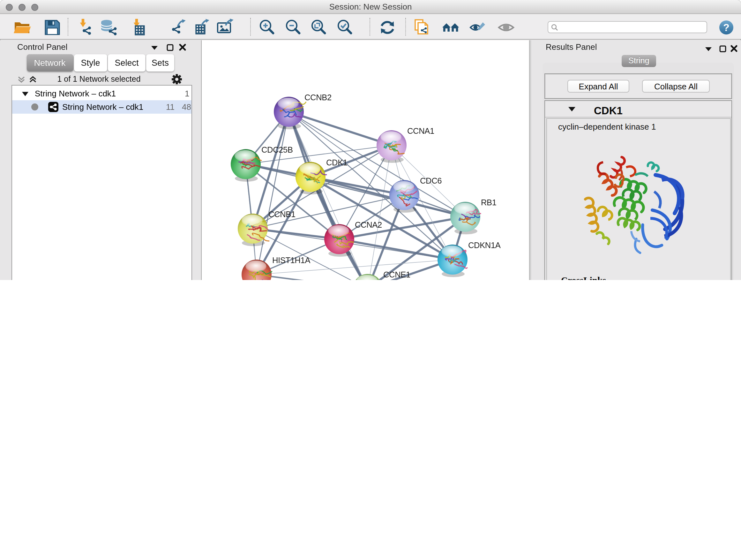  What do you see at coordinates (484, 245) in the screenshot?
I see `svg-text: CDKN1A` at bounding box center [484, 245].